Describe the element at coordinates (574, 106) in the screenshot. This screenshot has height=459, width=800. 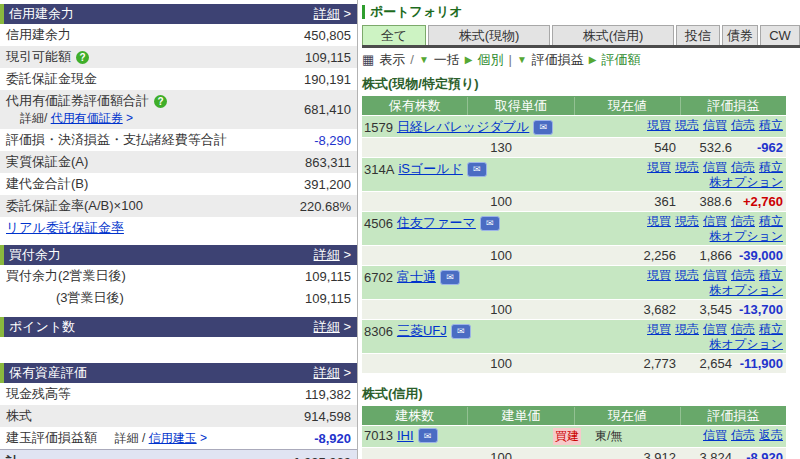
I see `table-header-row: 保有株数取得単価現在値評価損益` at that location.